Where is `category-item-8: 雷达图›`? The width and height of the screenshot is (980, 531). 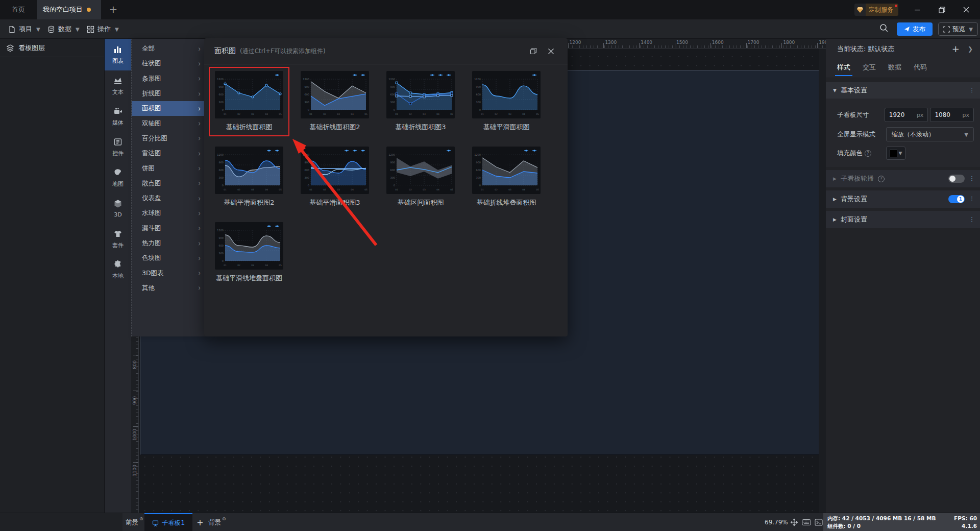 category-item-8: 雷达图› is located at coordinates (169, 153).